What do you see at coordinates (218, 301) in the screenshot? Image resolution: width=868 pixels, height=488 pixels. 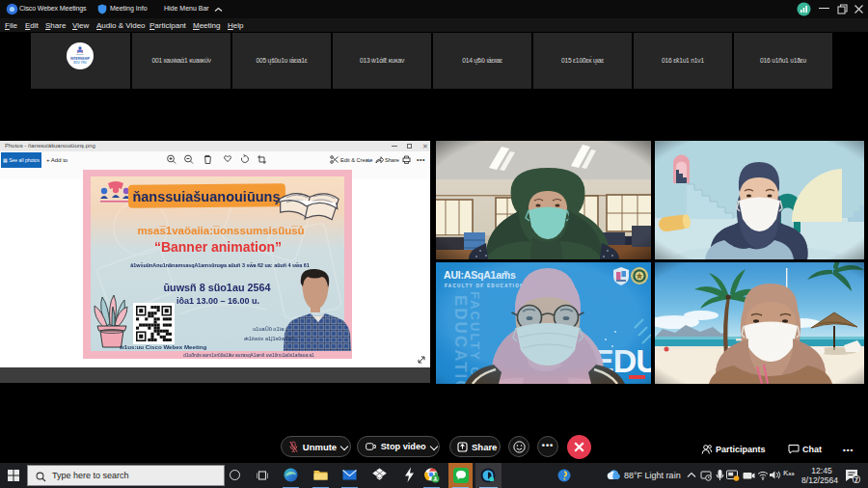 I see `svg-text: iôa1 13.00 – 16.00 u.` at bounding box center [218, 301].